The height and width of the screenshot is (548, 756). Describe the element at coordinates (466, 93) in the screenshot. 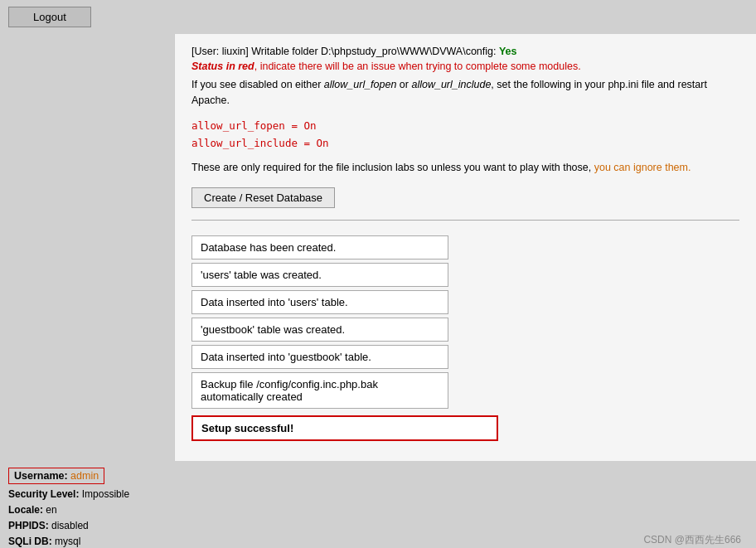

I see `note-fopen: If you see disabled on either allow_url_…` at that location.